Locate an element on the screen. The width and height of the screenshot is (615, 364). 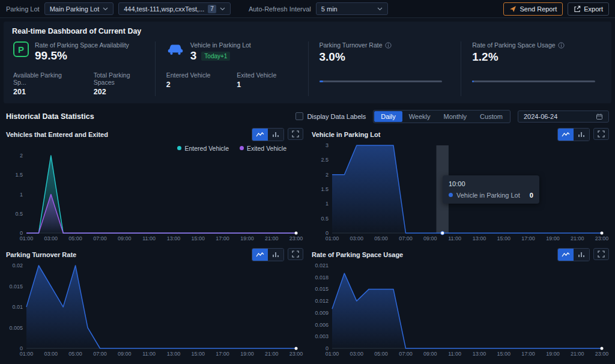
svg-text: 3 is located at coordinates (327, 145).